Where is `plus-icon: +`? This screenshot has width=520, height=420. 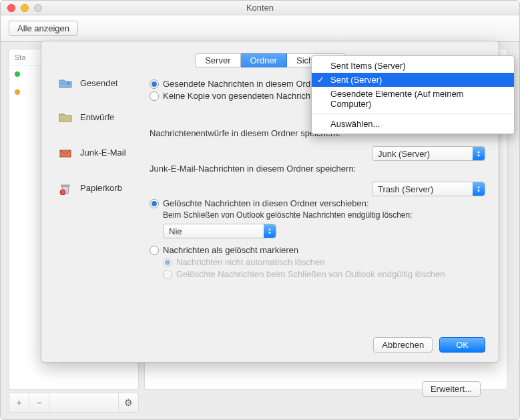
plus-icon: + is located at coordinates (19, 403).